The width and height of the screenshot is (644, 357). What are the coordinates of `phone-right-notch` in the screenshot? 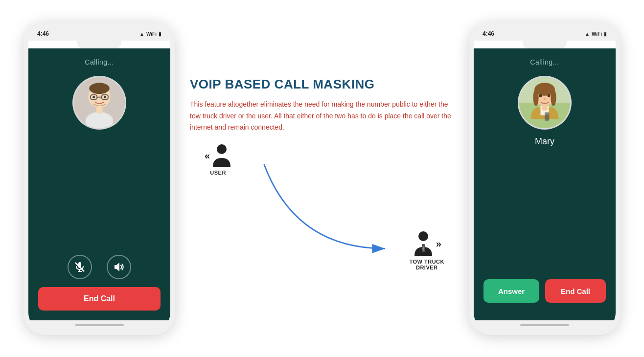 It's located at (545, 45).